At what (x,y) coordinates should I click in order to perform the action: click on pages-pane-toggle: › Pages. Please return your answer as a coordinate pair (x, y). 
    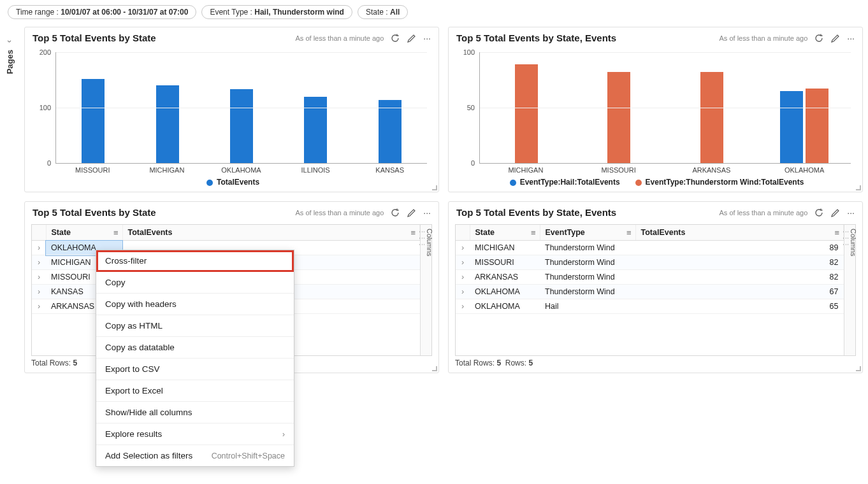
    Looking at the image, I should click on (10, 254).